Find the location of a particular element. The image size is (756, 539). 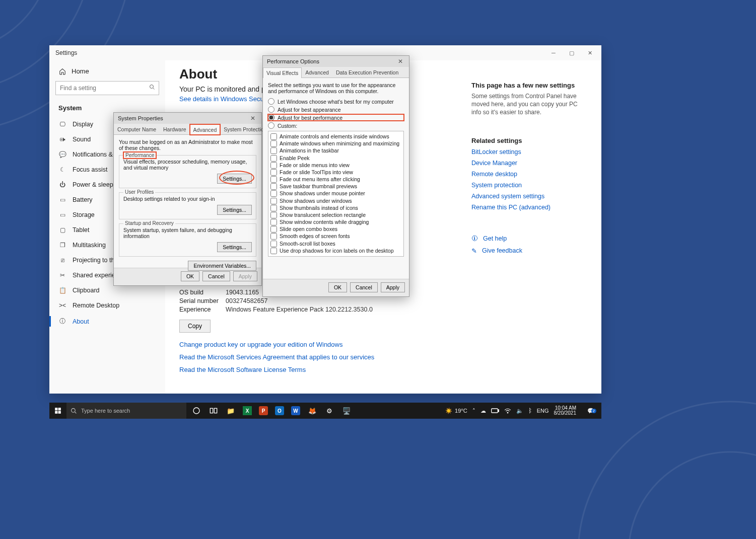

taskbar-search: Type here to search is located at coordinates (126, 411).